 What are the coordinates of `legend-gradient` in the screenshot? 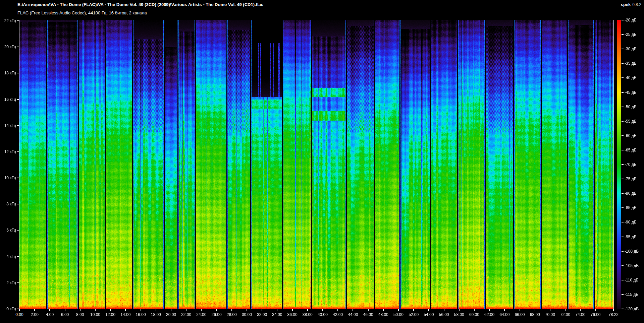 It's located at (619, 165).